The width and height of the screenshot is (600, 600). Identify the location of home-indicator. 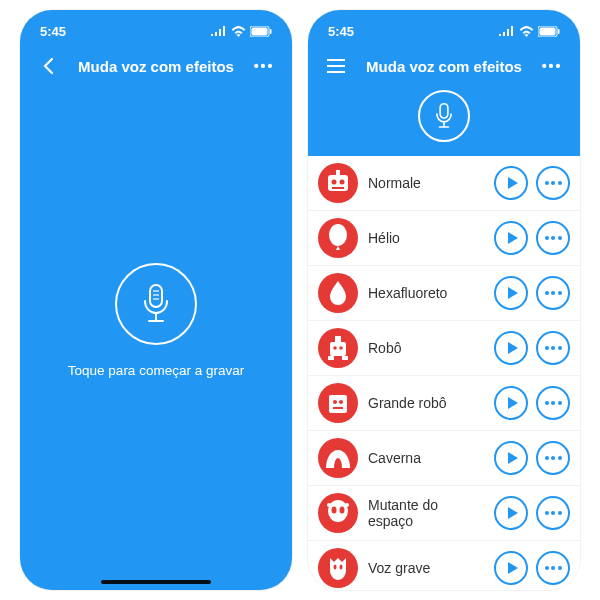
(156, 582).